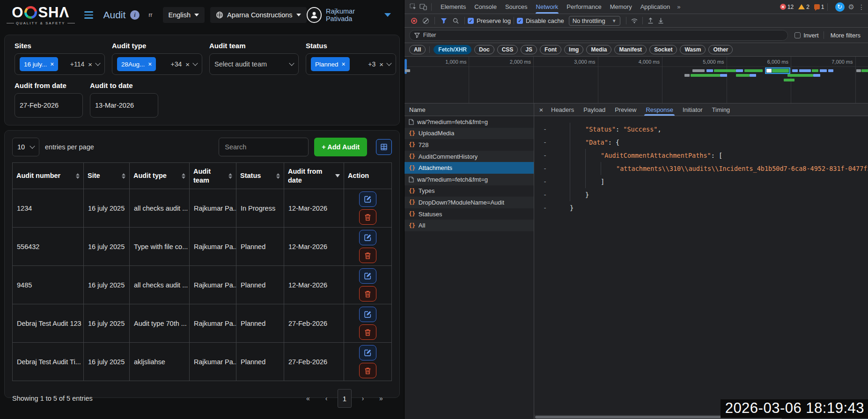 This screenshot has width=868, height=419. Describe the element at coordinates (368, 176) in the screenshot. I see `column-header-action: Action` at that location.